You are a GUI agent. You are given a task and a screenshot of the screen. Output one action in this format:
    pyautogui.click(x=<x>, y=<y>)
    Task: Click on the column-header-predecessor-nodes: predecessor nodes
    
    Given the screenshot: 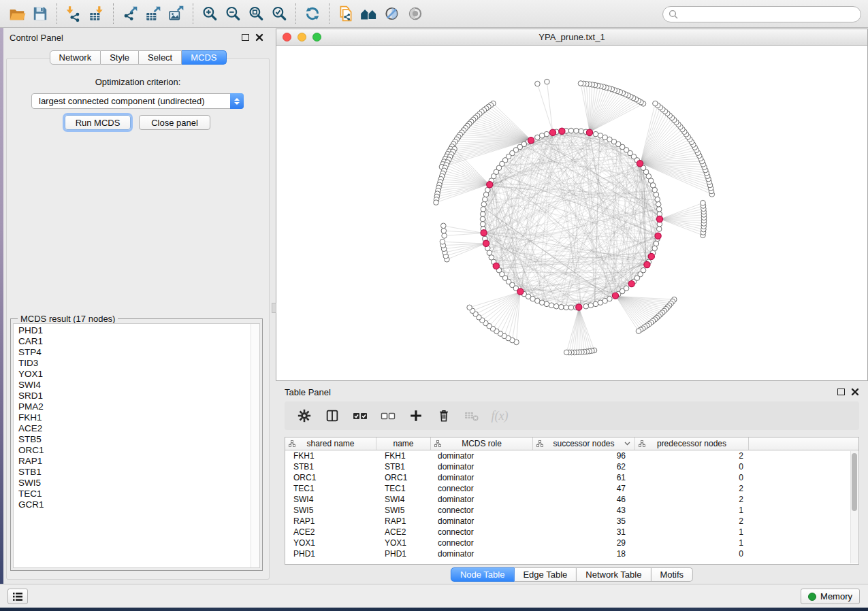 What is the action you would take?
    pyautogui.click(x=692, y=444)
    